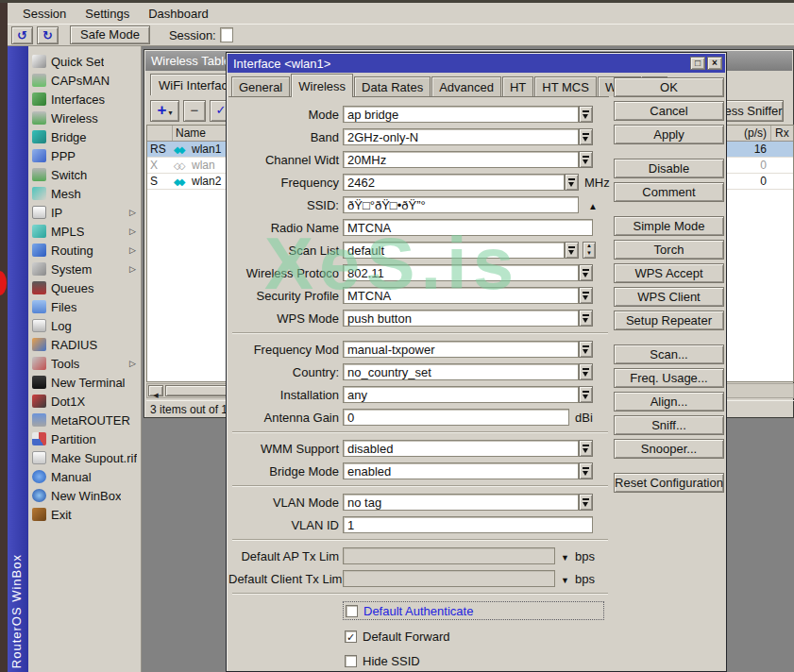 This screenshot has width=794, height=672. What do you see at coordinates (461, 349) in the screenshot?
I see `frequency-mode-select: manual-txpower` at bounding box center [461, 349].